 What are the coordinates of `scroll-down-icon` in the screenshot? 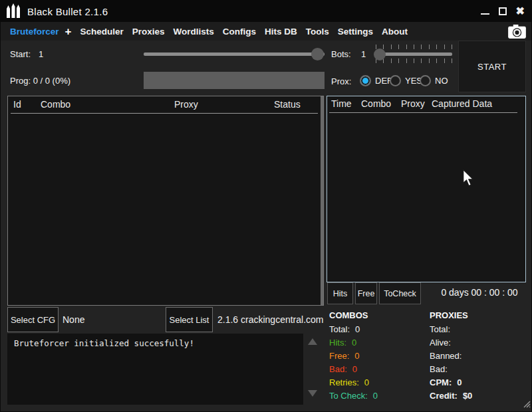 It's located at (313, 393).